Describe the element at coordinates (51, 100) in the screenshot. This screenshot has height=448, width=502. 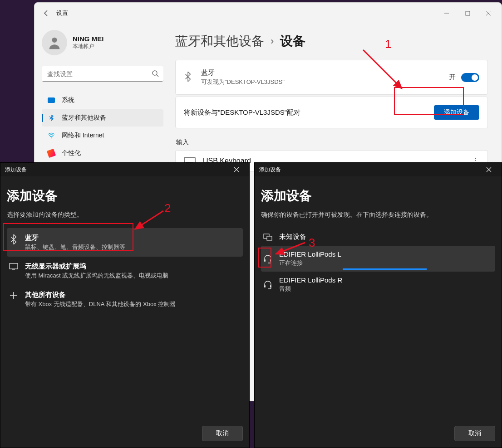
I see `system-icon` at that location.